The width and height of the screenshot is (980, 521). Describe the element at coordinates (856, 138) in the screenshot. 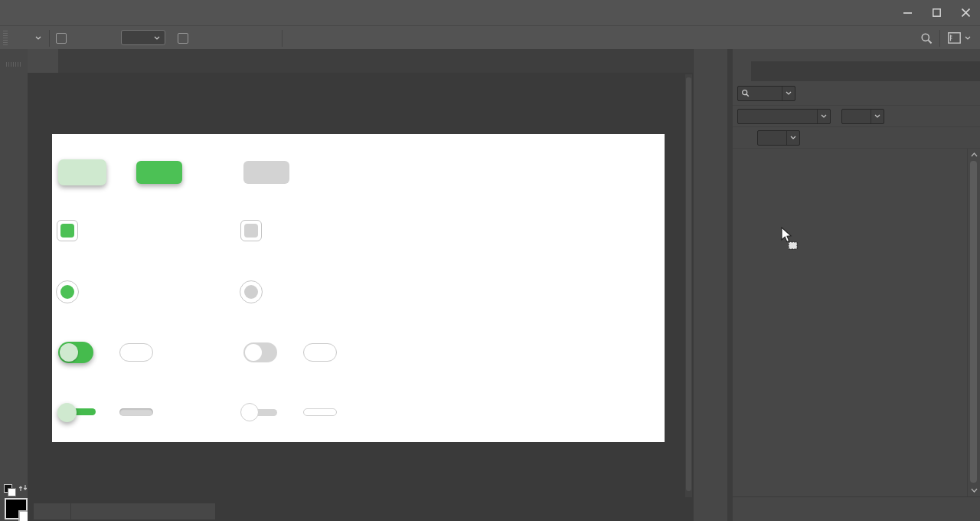

I see `lock-row` at that location.